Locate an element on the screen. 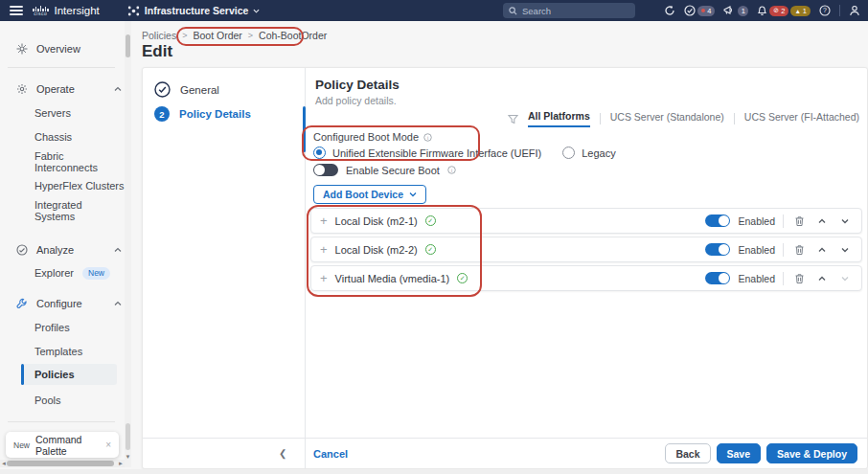 The width and height of the screenshot is (868, 474). service-name: Infrastructure Service is located at coordinates (197, 11).